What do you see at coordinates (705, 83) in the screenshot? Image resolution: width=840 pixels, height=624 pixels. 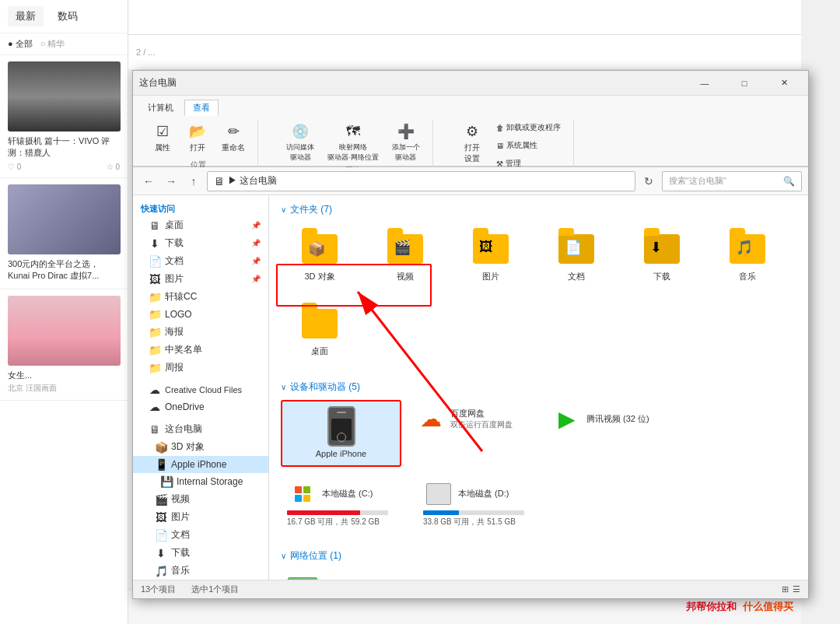 I see `minimize-button: —` at bounding box center [705, 83].